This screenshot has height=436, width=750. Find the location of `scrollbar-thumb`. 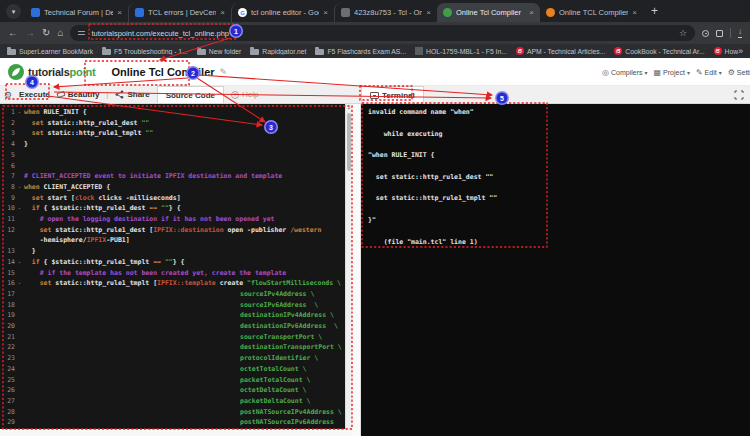

scrollbar-thumb is located at coordinates (349, 142).